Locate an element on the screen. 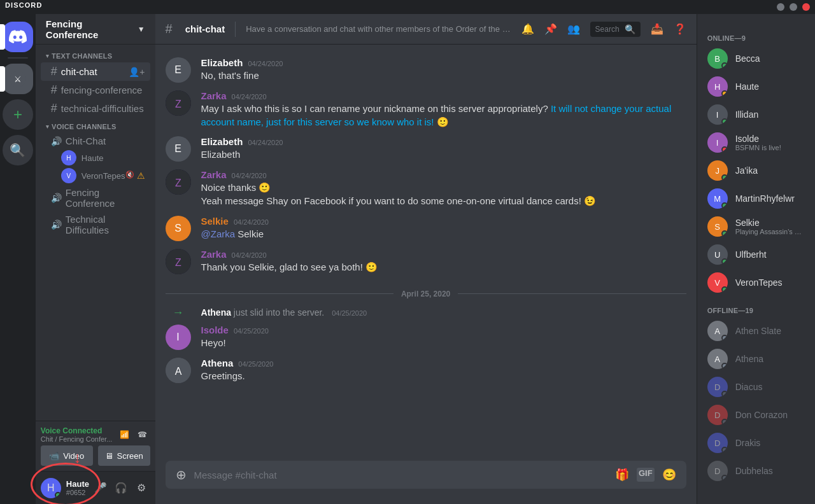  deafen-button: 🎧 is located at coordinates (121, 488).